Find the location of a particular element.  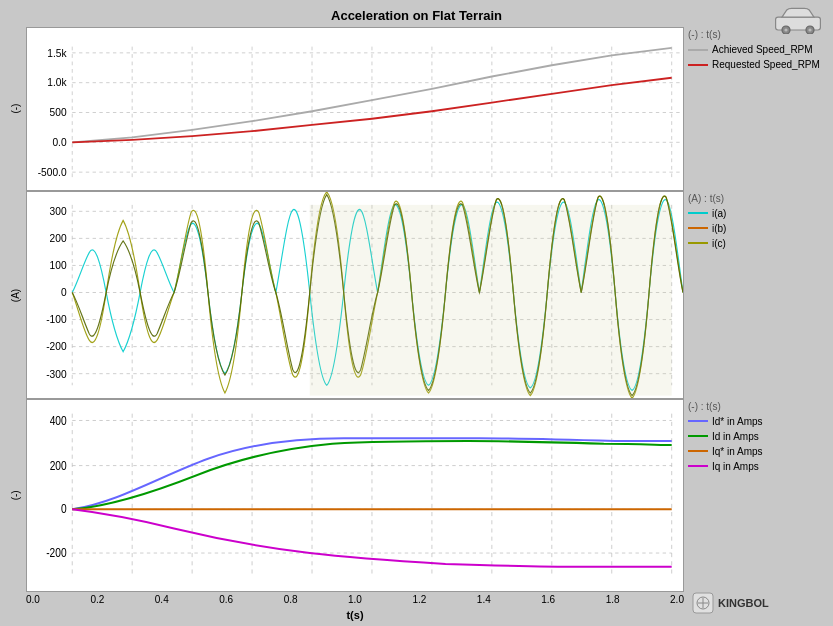

kingbol-text: KINGBOL is located at coordinates (744, 603).